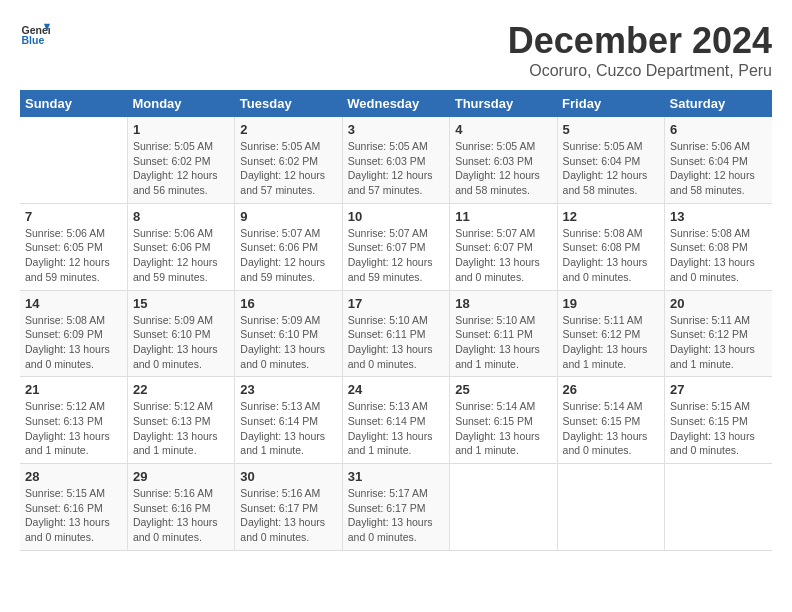 The image size is (792, 612). What do you see at coordinates (288, 168) in the screenshot?
I see `day-info: Sunrise: 5:05 AMSunset: 6:02 PMDaylight:…` at bounding box center [288, 168].